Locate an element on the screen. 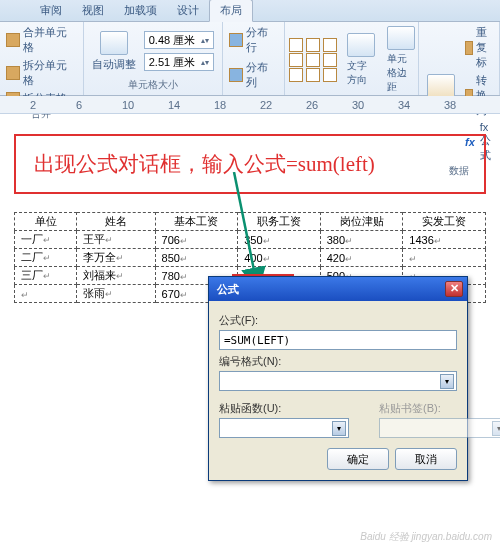 The width and height of the screenshot is (500, 550). row-height-spinner: 0.48 厘米▴▾ is located at coordinates (179, 40).